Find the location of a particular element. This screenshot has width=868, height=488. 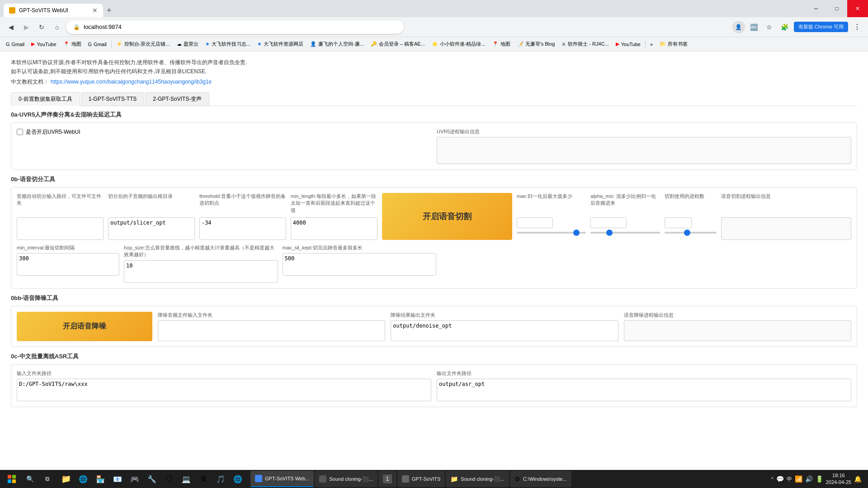

denoiser-input-textarea is located at coordinates (271, 331).